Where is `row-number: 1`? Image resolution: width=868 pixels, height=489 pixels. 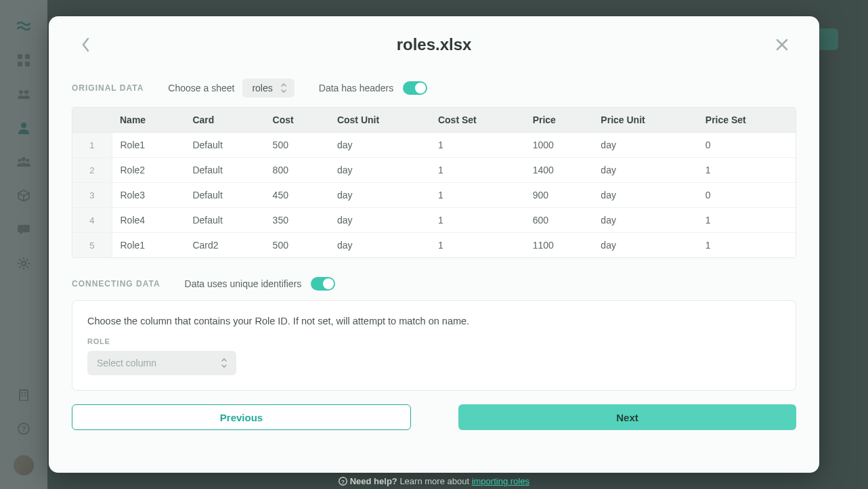 row-number: 1 is located at coordinates (92, 145).